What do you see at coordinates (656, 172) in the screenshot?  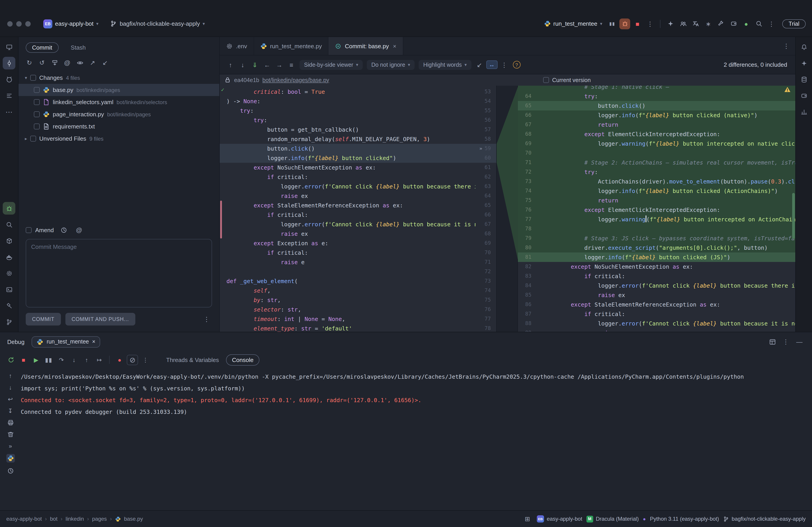 I see `code-line: 72 try:` at bounding box center [656, 172].